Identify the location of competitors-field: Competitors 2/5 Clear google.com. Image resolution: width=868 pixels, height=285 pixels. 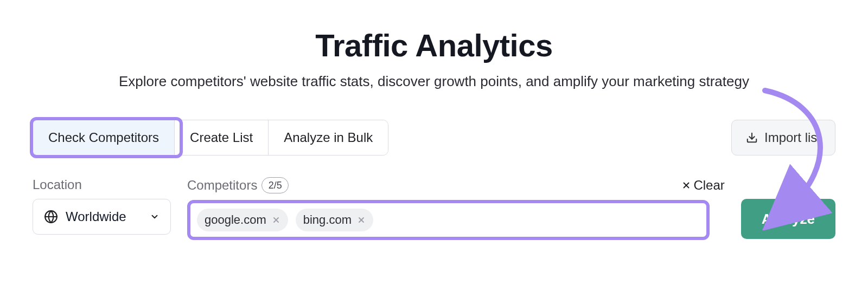
(456, 209).